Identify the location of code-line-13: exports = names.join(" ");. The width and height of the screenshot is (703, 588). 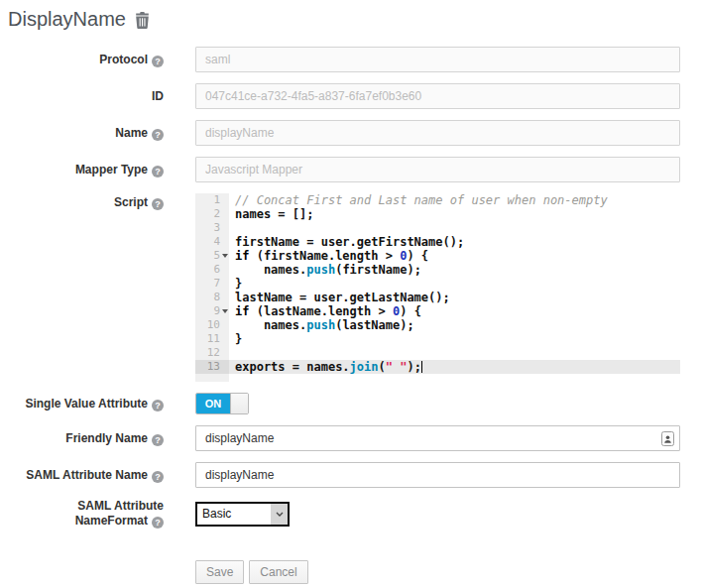
(454, 367).